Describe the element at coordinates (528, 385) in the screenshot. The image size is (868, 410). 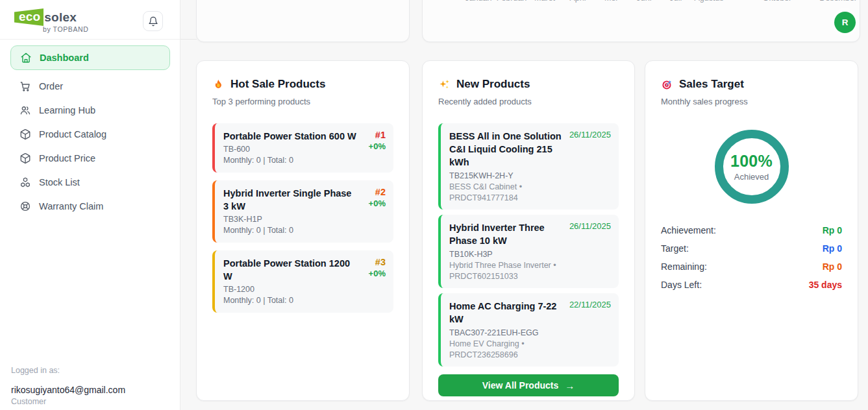
I see `view-all-products-button: View All Products →` at that location.